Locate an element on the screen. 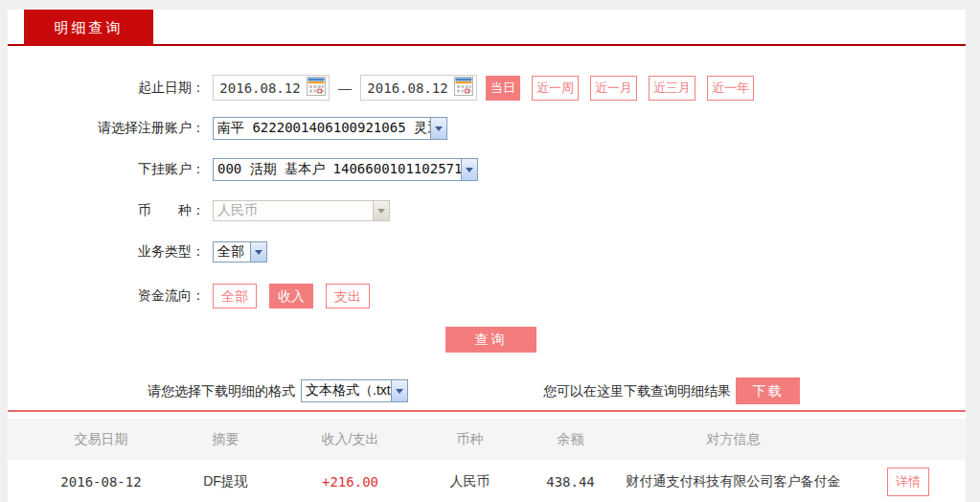  quick-range-month-button: 近一月 is located at coordinates (613, 88).